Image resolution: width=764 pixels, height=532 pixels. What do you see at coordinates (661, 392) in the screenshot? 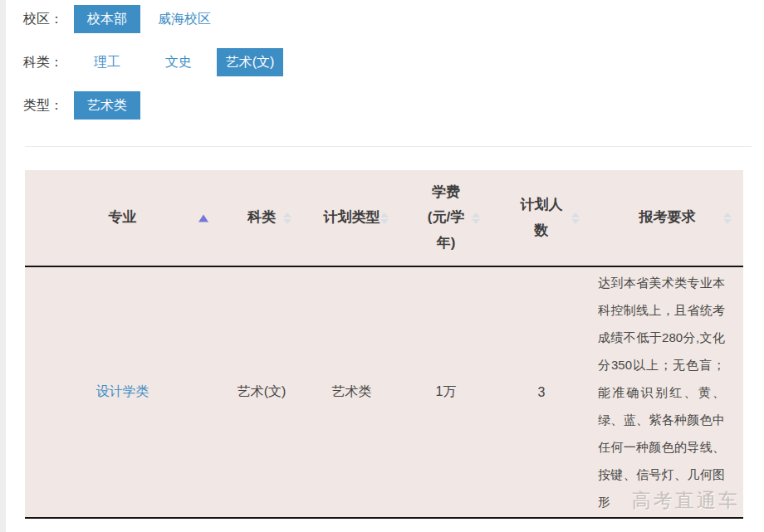
I see `requirements-text: 达到本省美术类专业本科控制线上，且省统考成绩不低于280分,文化分350以上；无…` at bounding box center [661, 392].